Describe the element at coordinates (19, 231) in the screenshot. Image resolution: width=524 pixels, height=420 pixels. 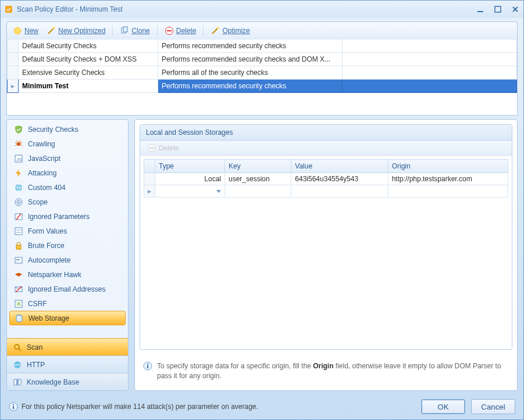
I see `form-icon` at that location.